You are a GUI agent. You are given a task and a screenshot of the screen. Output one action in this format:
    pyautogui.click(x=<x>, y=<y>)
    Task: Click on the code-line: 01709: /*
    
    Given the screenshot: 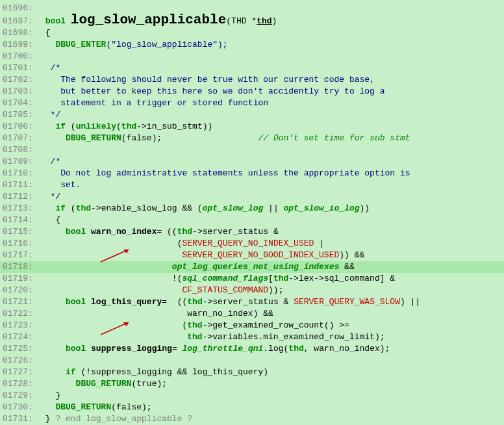 What is the action you would take?
    pyautogui.click(x=252, y=162)
    